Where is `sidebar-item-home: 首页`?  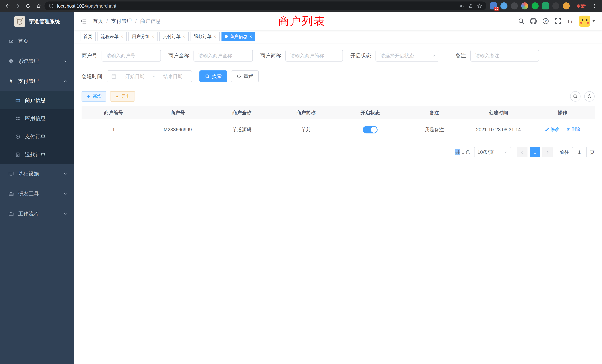
sidebar-item-home: 首页 is located at coordinates (37, 41).